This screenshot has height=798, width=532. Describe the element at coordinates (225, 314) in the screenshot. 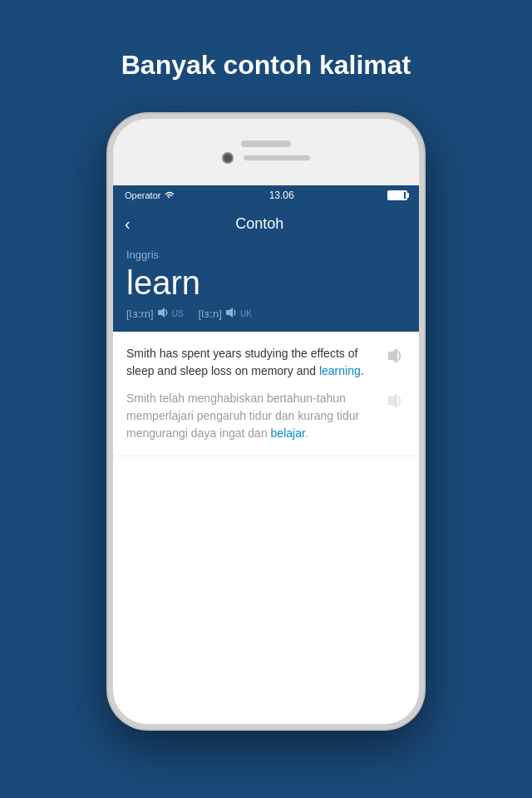

I see `phonetic-uk: [lɜːn] UK` at that location.